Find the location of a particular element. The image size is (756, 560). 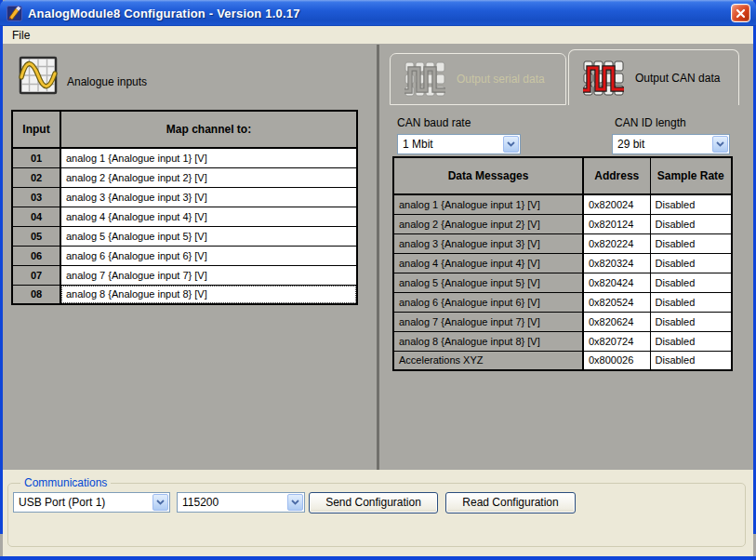

message-cell: analog 4 {Analogue input 4} [V] is located at coordinates (488, 262).